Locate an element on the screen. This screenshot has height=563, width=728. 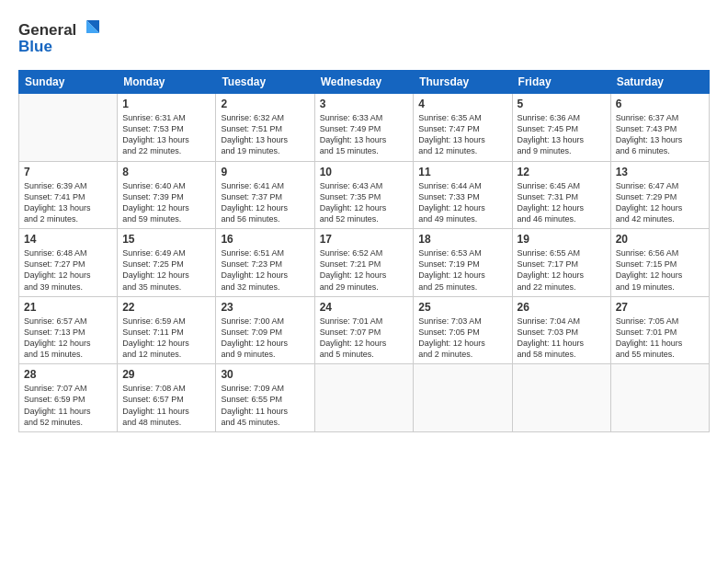
weekday-header-monday: Monday is located at coordinates (167, 83).